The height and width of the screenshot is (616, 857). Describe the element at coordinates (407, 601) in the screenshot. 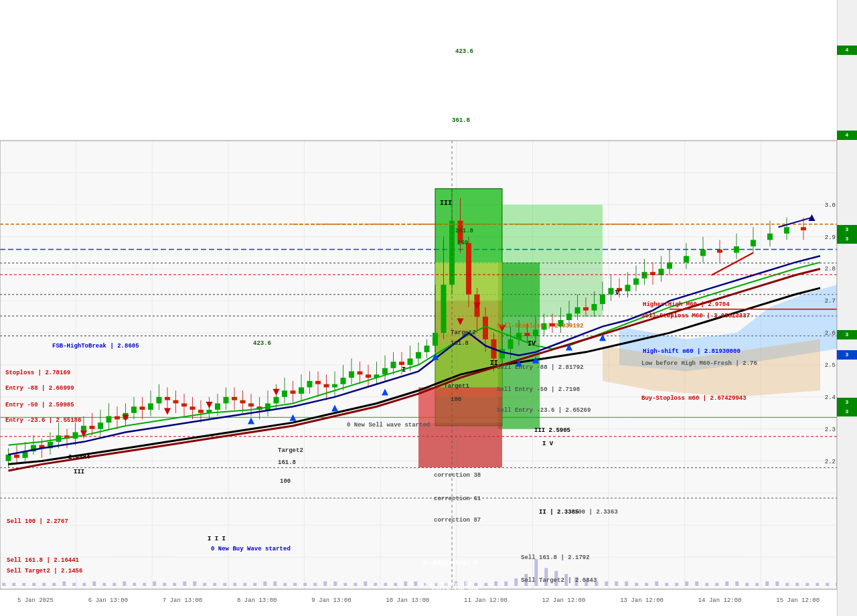

I see `x-axis-label: 10 Jan 13:00` at that location.